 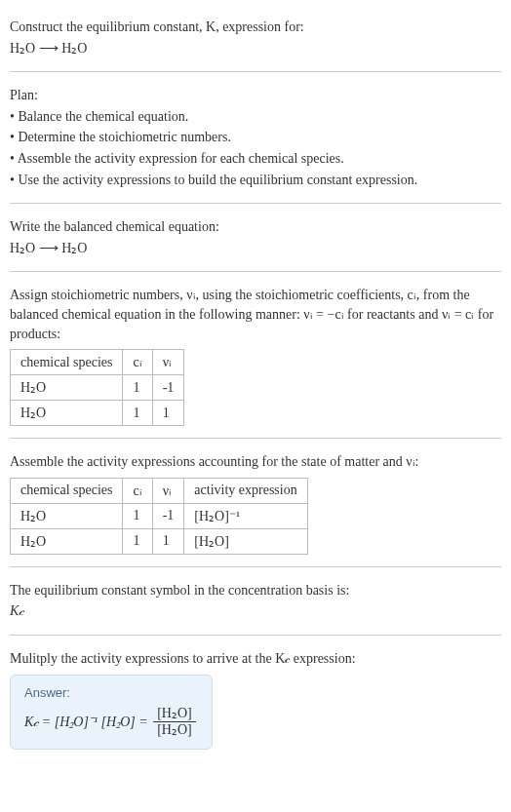 What do you see at coordinates (256, 249) in the screenshot?
I see `balanced-equation: H₂O ⟶ H₂O` at bounding box center [256, 249].